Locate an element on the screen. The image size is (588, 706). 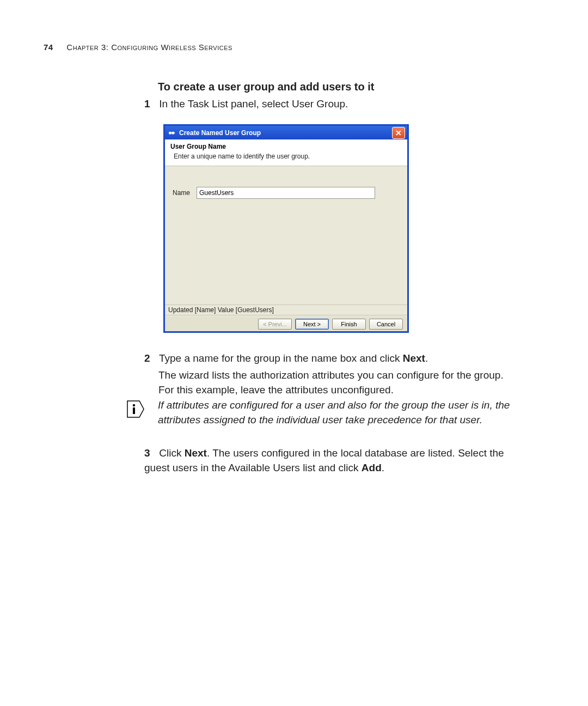
dialog-header-title: User Group Name is located at coordinates (286, 147).